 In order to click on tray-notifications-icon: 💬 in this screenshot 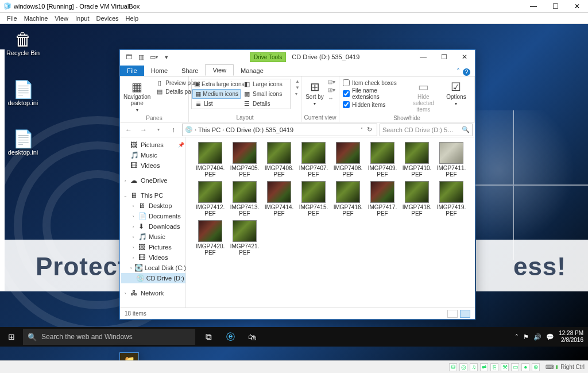, I will do `click(550, 337)`.